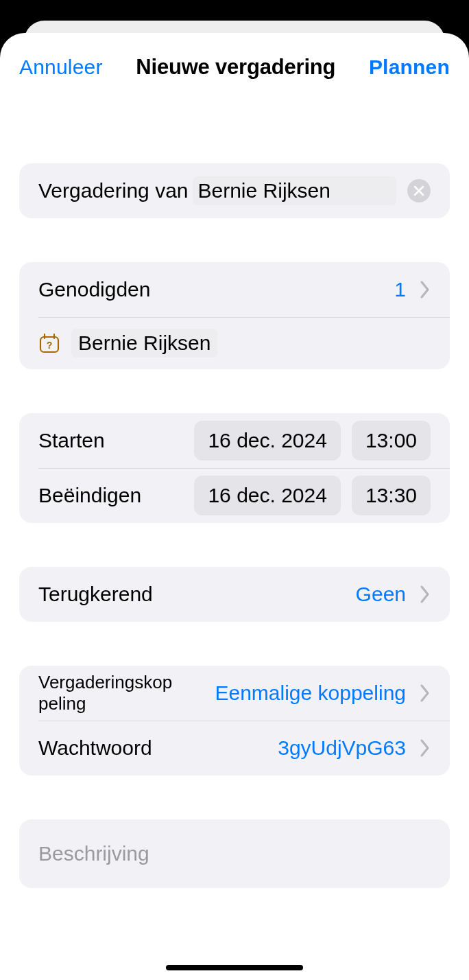 The height and width of the screenshot is (980, 469). I want to click on meeting-title-prefix: Vergadering van, so click(114, 191).